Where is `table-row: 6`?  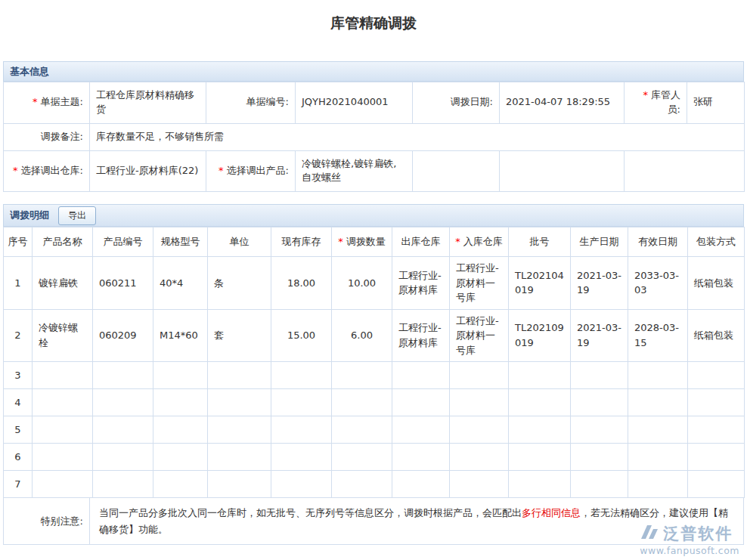 table-row: 6 is located at coordinates (374, 457).